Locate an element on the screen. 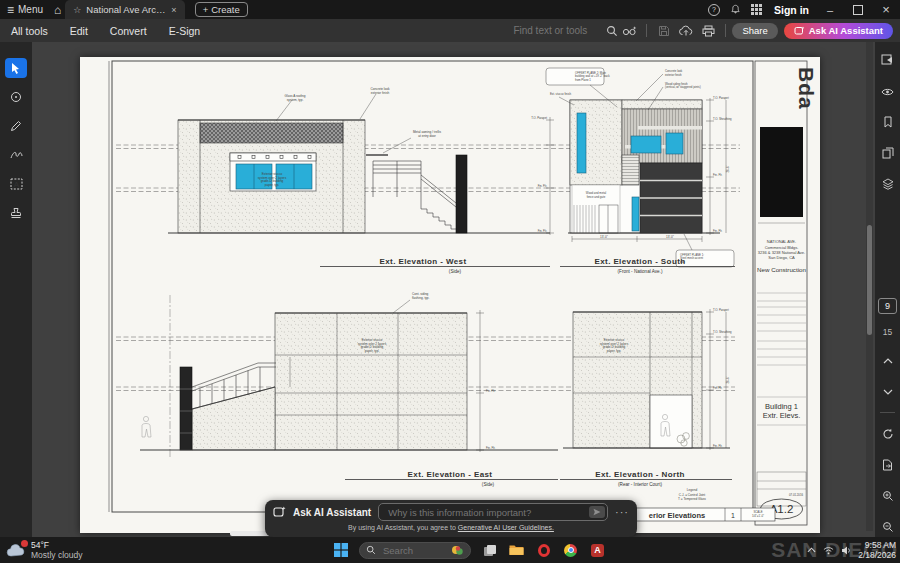 Image resolution: width=900 pixels, height=563 pixels. ai-more-button: ··· is located at coordinates (622, 512).